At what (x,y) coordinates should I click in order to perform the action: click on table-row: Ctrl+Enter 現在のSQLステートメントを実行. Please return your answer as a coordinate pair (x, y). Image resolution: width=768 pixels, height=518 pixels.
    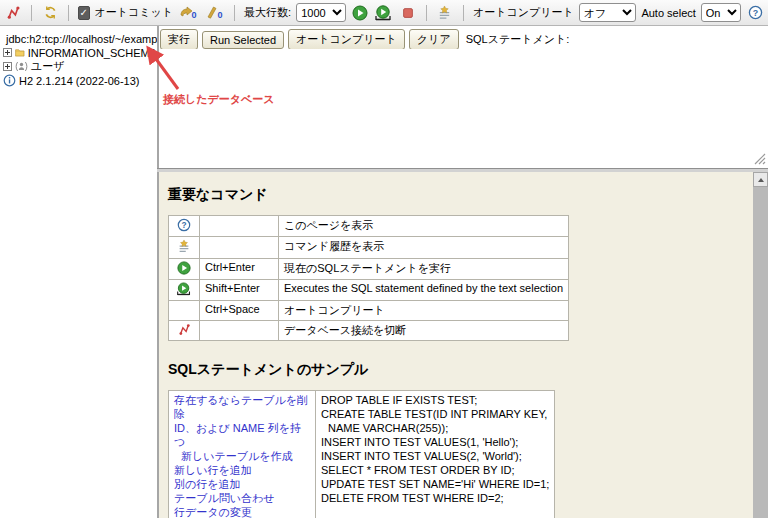
    Looking at the image, I should click on (369, 270).